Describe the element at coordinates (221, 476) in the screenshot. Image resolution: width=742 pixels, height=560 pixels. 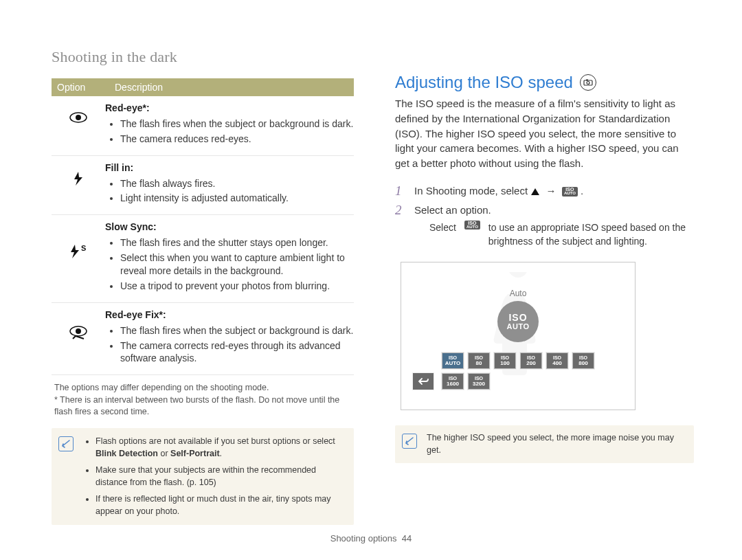
I see `note-item: Make sure that your subjects are within …` at that location.